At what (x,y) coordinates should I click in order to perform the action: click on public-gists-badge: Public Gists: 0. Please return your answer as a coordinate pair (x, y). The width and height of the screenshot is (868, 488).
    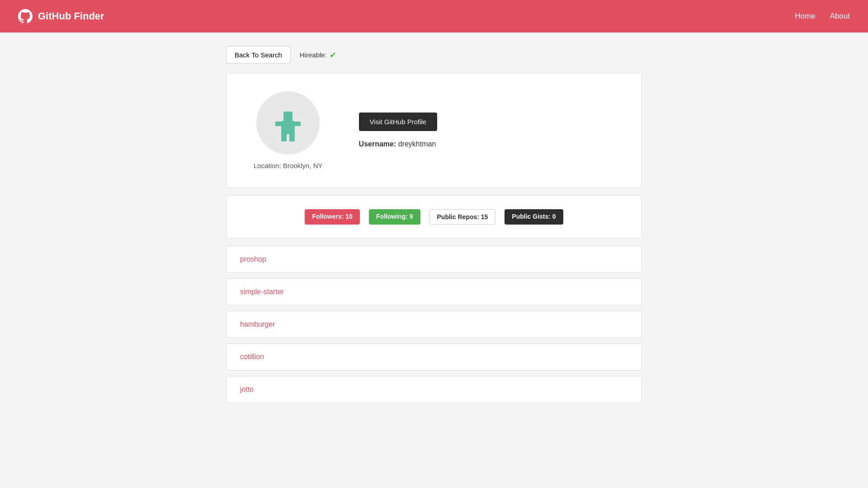
    Looking at the image, I should click on (533, 217).